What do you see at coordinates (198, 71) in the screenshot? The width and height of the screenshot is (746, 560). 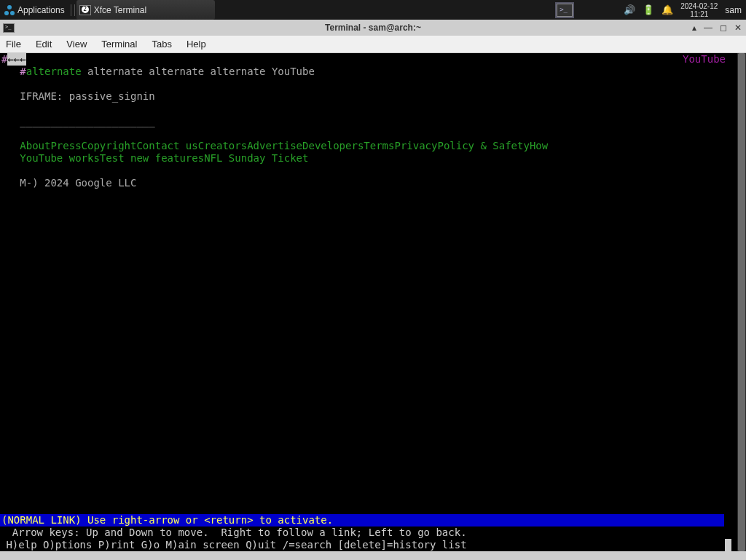 I see `text-alternates: alternate alternate alternate YouTube` at bounding box center [198, 71].